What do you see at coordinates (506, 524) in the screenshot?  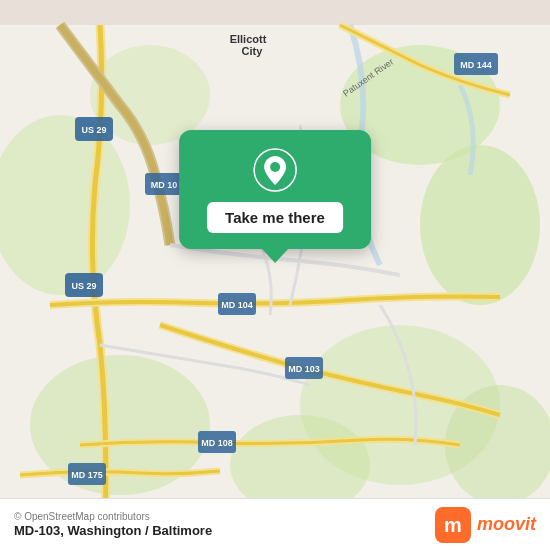 I see `moovit-brand-text: moovit` at bounding box center [506, 524].